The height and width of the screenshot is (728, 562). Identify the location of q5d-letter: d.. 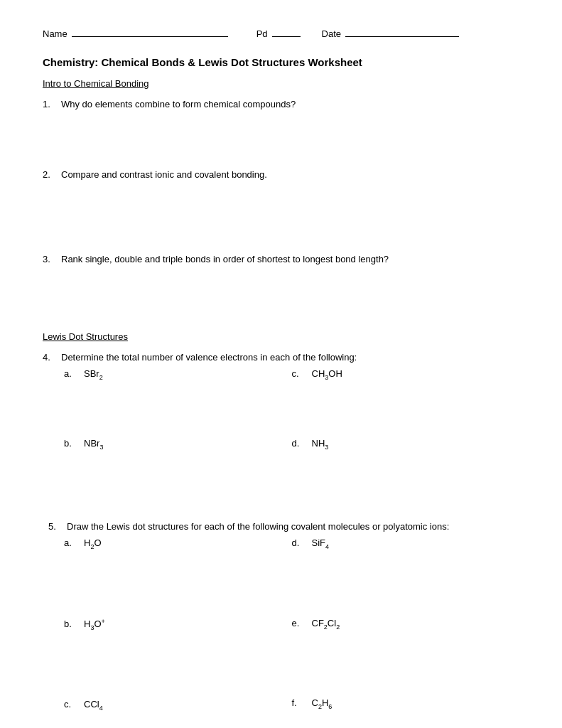
(301, 543).